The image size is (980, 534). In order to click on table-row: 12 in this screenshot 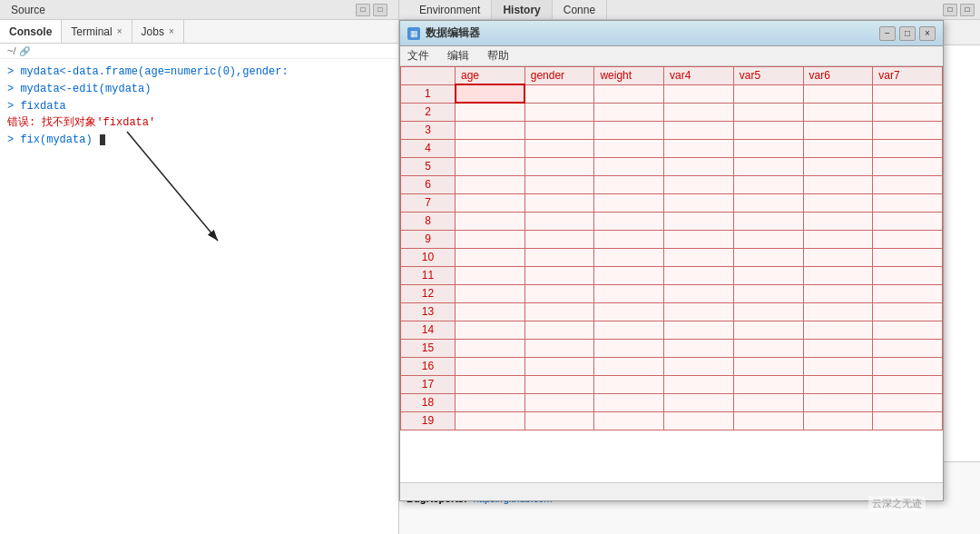, I will do `click(671, 293)`.